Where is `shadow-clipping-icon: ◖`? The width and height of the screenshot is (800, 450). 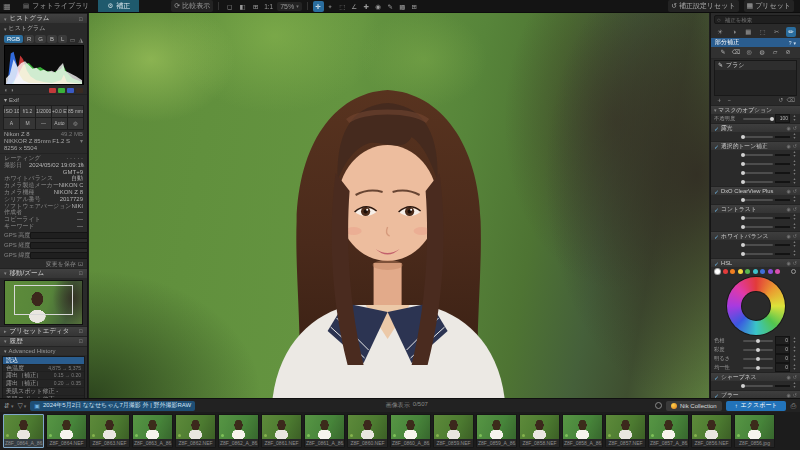
shadow-clipping-icon: ◖ is located at coordinates (6, 90).